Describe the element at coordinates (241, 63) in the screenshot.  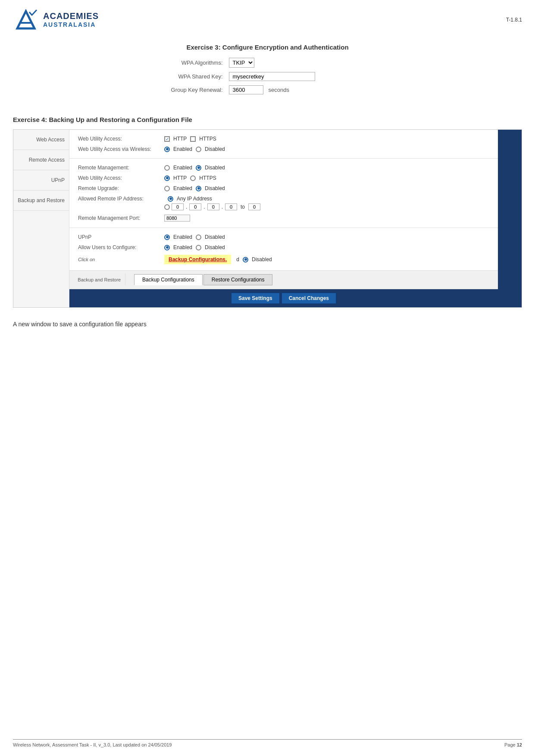
I see `wpa-algorithms-control: TKIP` at that location.